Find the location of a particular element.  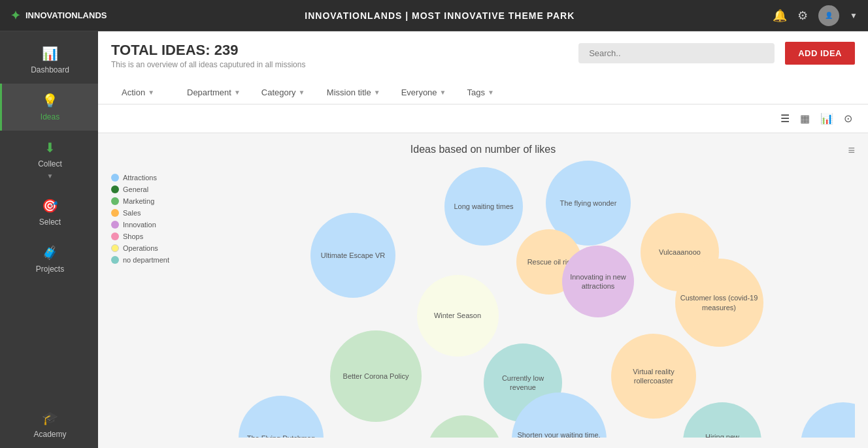

sidebar-item-collect: ⬇ Collect ▼ is located at coordinates (49, 159).